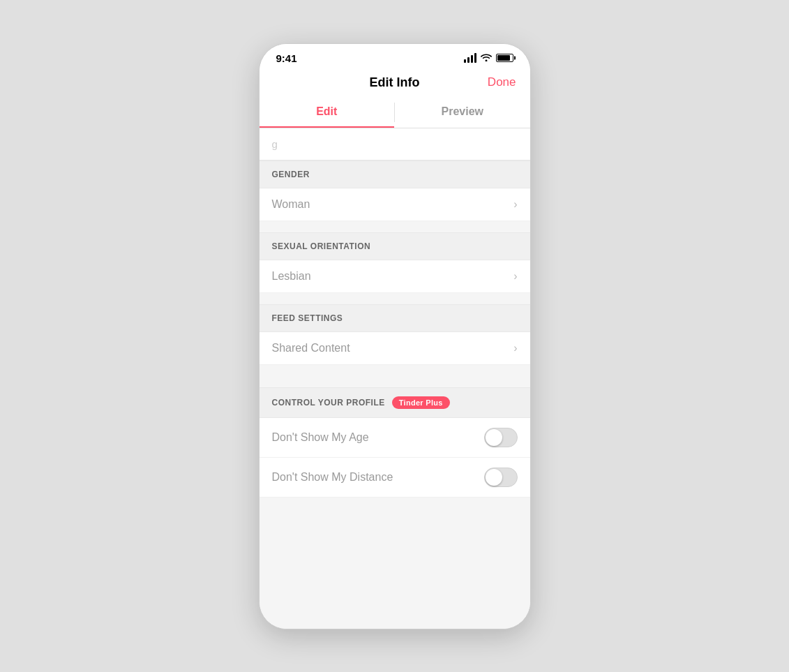  I want to click on tab-preview: Preview, so click(463, 112).